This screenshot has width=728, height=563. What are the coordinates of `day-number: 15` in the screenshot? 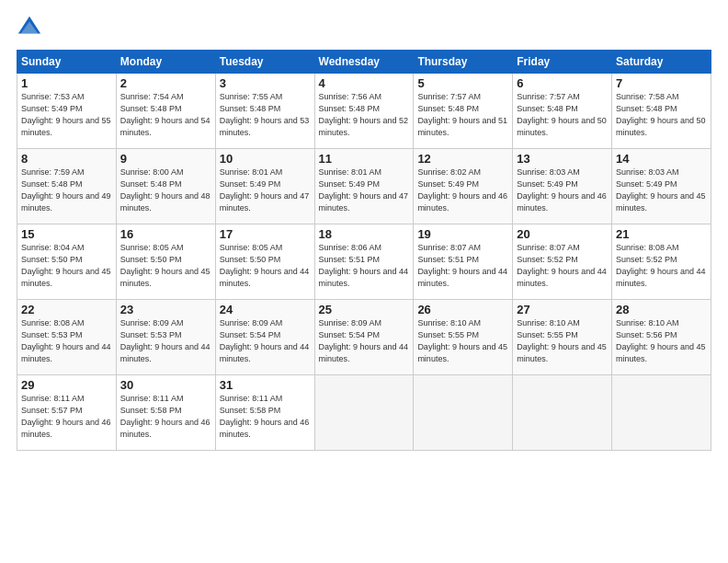 It's located at (66, 234).